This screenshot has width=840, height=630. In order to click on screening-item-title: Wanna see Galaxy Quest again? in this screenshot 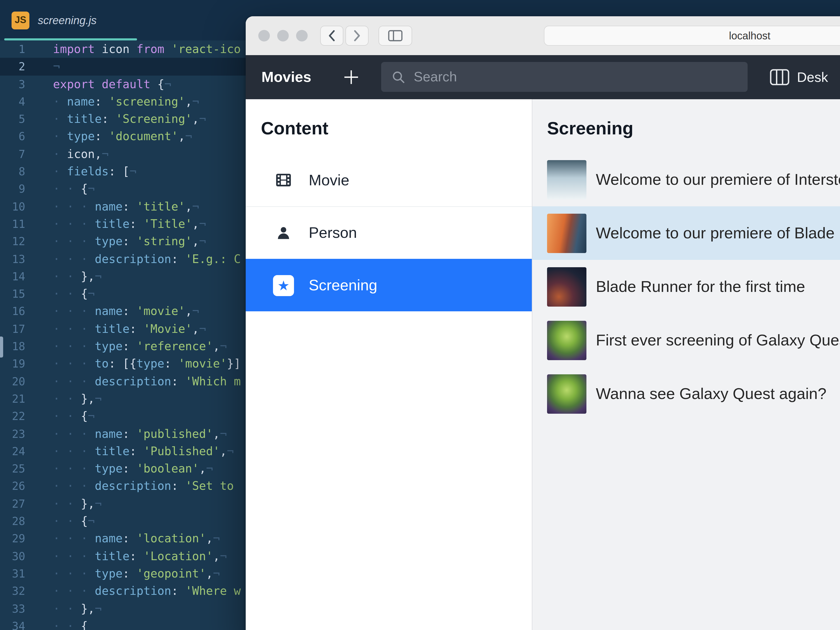, I will do `click(711, 393)`.